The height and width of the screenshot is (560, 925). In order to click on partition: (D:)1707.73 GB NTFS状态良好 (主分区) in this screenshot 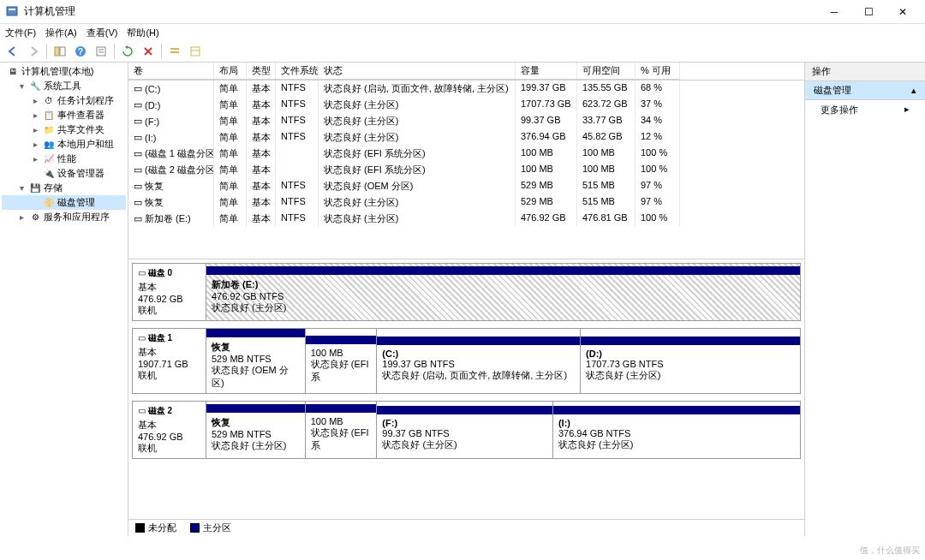, I will do `click(690, 361)`.